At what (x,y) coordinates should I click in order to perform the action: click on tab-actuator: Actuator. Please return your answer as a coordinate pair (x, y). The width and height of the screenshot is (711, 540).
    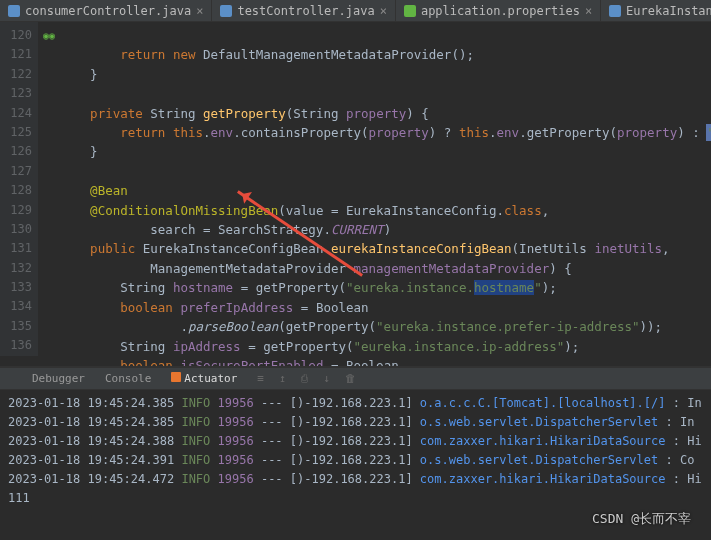
    Looking at the image, I should click on (204, 378).